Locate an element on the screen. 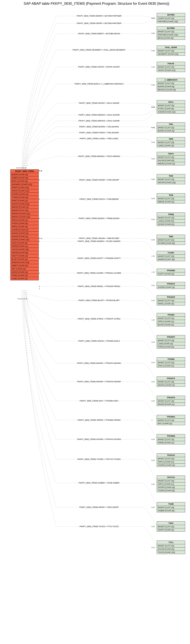  edge-label: FKKPY_0630_ITEMS-MAHNV = TFK047A-MAHNV is located at coordinates (99, 363).